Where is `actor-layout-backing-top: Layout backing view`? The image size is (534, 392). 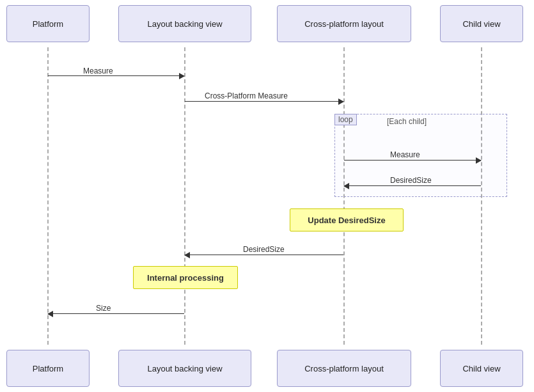 actor-layout-backing-top: Layout backing view is located at coordinates (185, 24).